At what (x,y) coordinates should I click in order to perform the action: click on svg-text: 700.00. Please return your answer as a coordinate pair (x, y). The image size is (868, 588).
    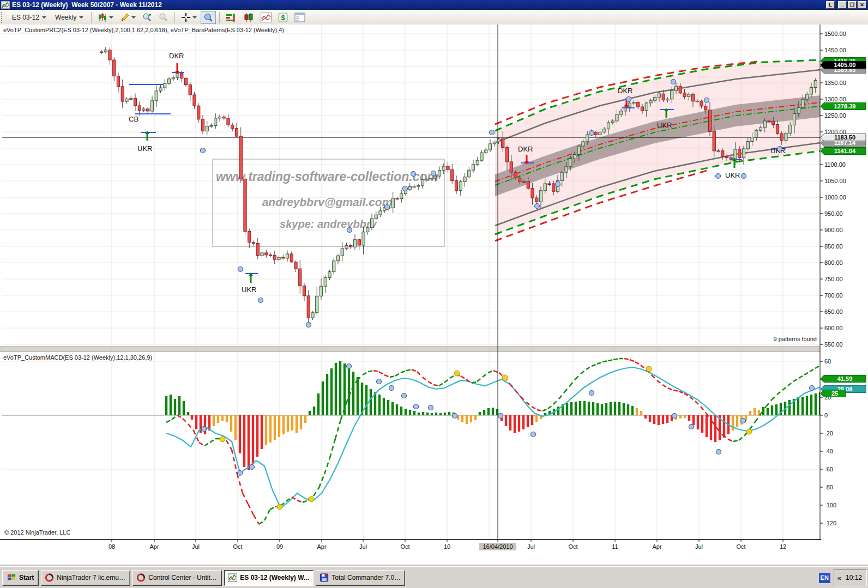
    Looking at the image, I should click on (834, 295).